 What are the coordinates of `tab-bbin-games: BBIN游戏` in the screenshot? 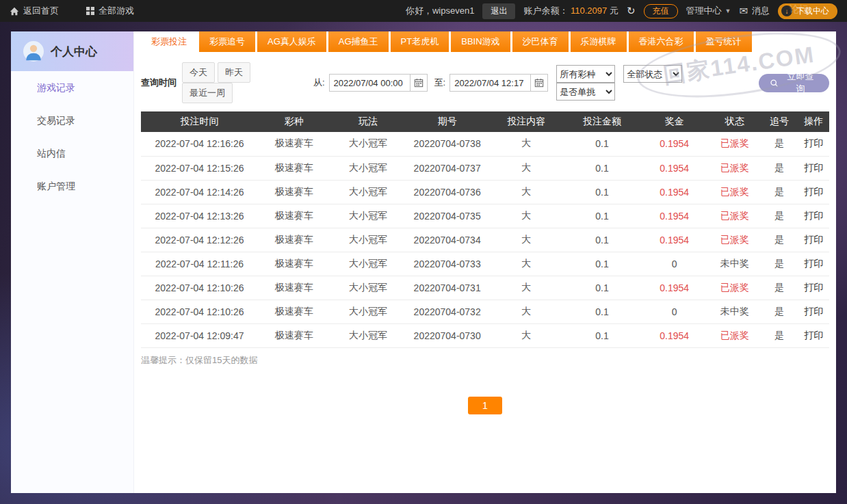 It's located at (480, 42).